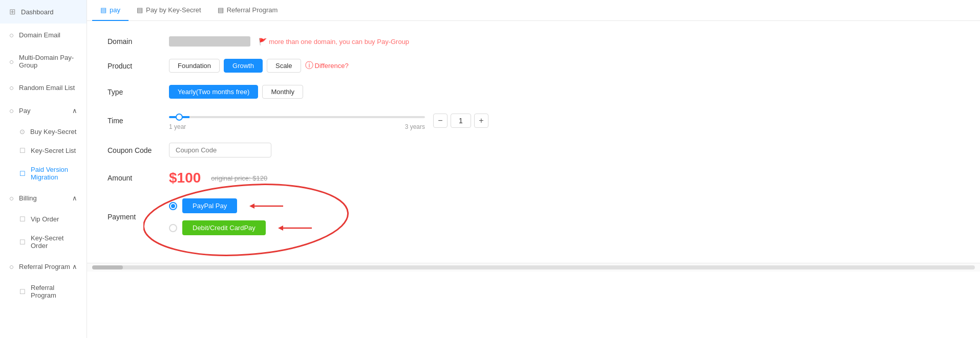 Image resolution: width=980 pixels, height=338 pixels. Describe the element at coordinates (11, 110) in the screenshot. I see `pay-group-icon: ○` at that location.